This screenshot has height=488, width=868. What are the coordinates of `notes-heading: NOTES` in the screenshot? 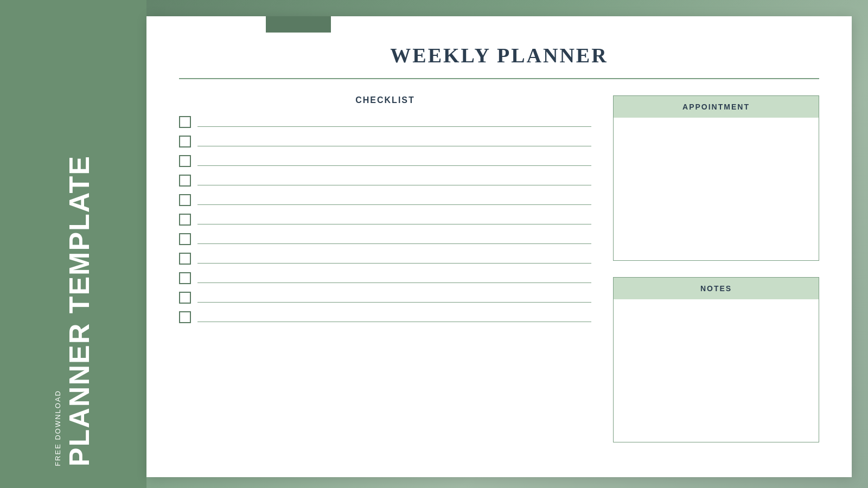 It's located at (716, 288).